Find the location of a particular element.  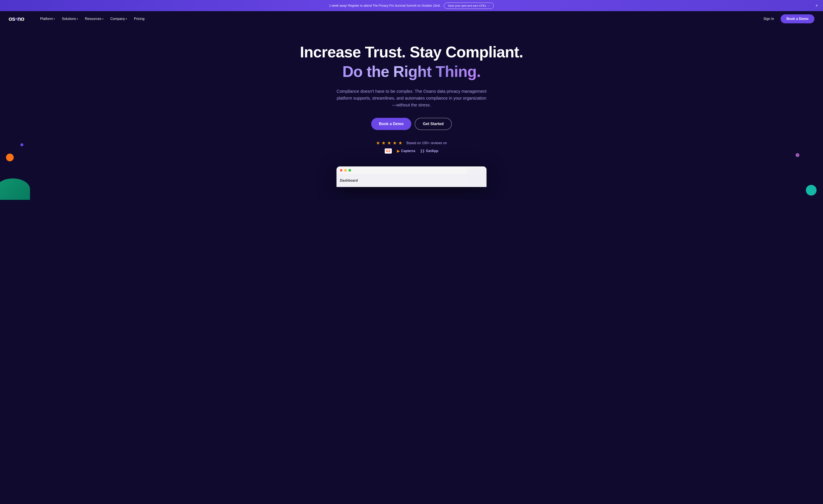

nav-right: Sign In Book a Demo is located at coordinates (788, 19).